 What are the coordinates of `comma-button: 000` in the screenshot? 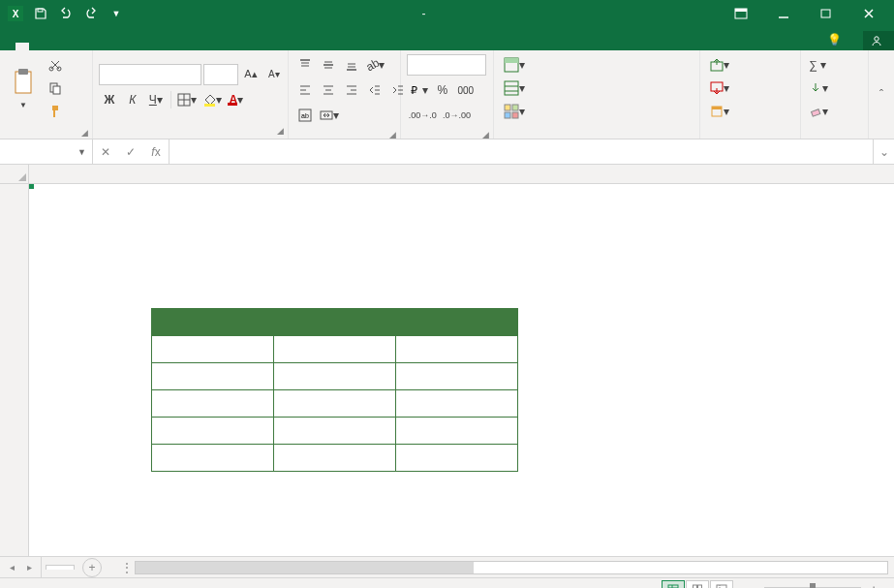 It's located at (466, 90).